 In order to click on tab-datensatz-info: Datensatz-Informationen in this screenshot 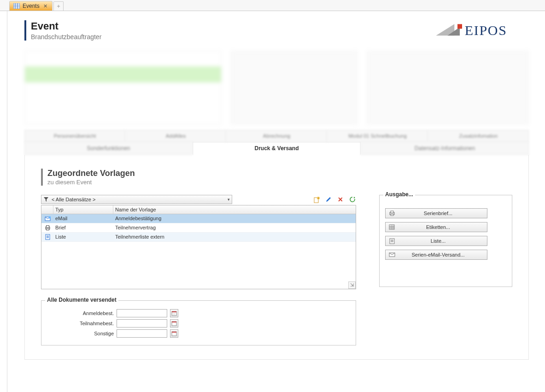, I will do `click(445, 148)`.